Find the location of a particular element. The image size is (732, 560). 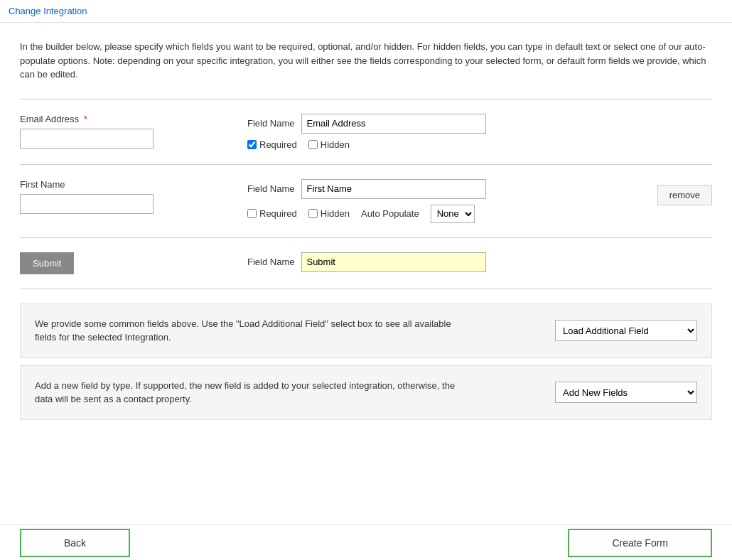

field-name-label-email: Field Name is located at coordinates (271, 124).